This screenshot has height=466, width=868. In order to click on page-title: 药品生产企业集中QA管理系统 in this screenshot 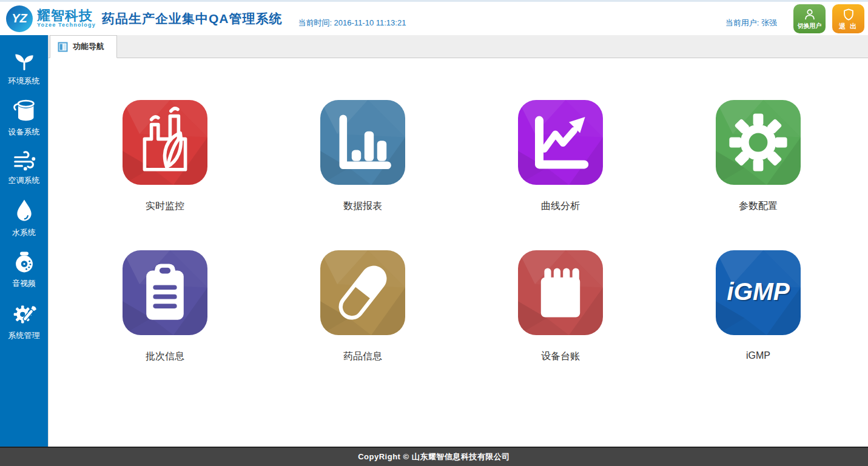, I will do `click(192, 19)`.